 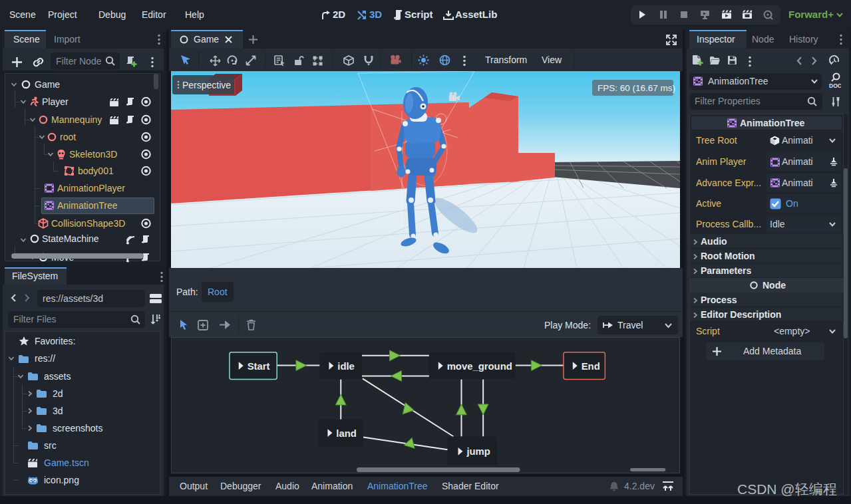 What do you see at coordinates (259, 366) in the screenshot?
I see `svg-text: Start` at bounding box center [259, 366].